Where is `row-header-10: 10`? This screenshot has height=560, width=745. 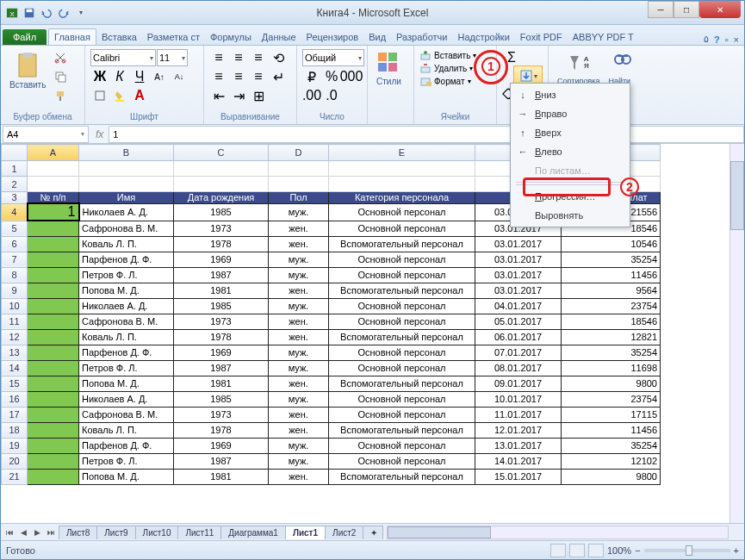 row-header-10: 10 is located at coordinates (15, 306).